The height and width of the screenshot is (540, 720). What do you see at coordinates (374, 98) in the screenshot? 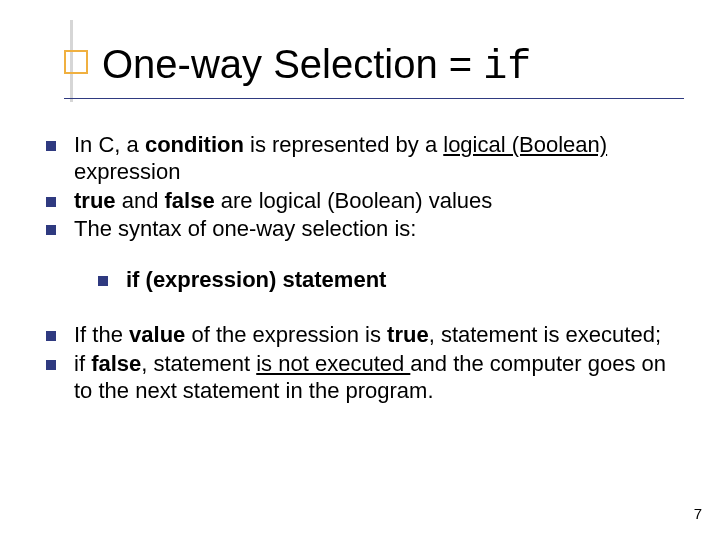
I see `title-underline` at bounding box center [374, 98].